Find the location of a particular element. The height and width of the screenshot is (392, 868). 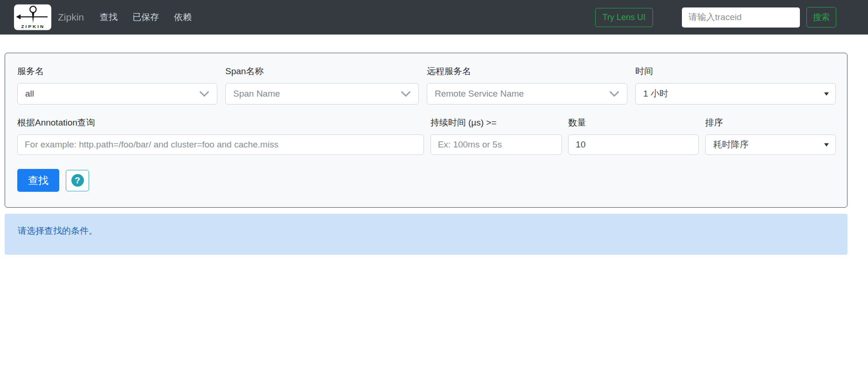

alert-message: 请选择查找的条件。 is located at coordinates (58, 231).